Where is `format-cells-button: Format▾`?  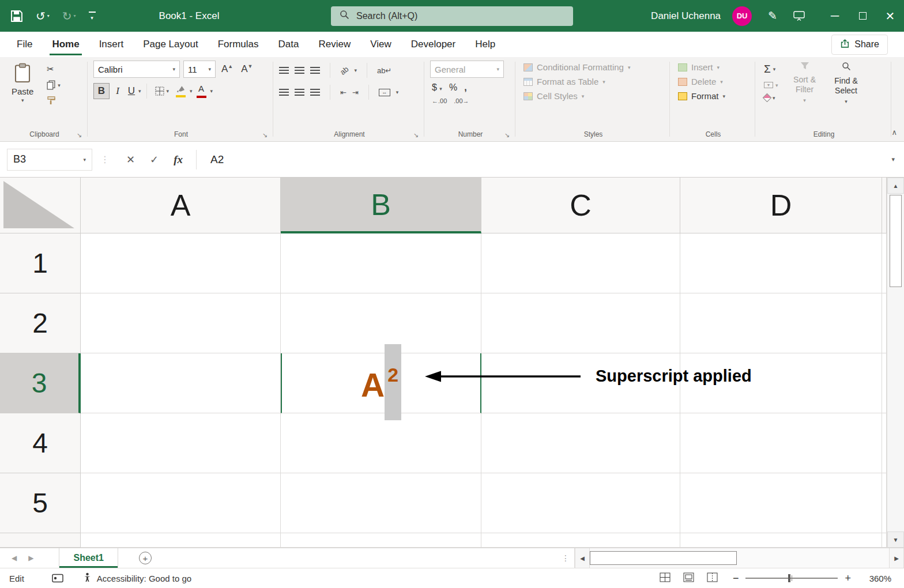 format-cells-button: Format▾ is located at coordinates (713, 96).